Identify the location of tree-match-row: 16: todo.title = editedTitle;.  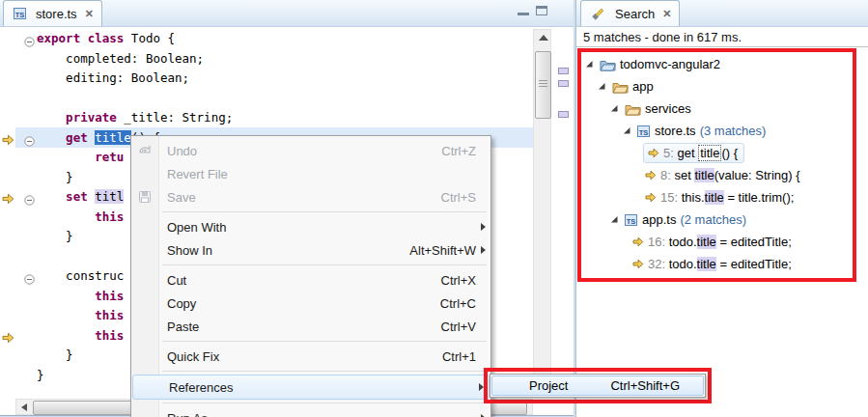
(716, 241).